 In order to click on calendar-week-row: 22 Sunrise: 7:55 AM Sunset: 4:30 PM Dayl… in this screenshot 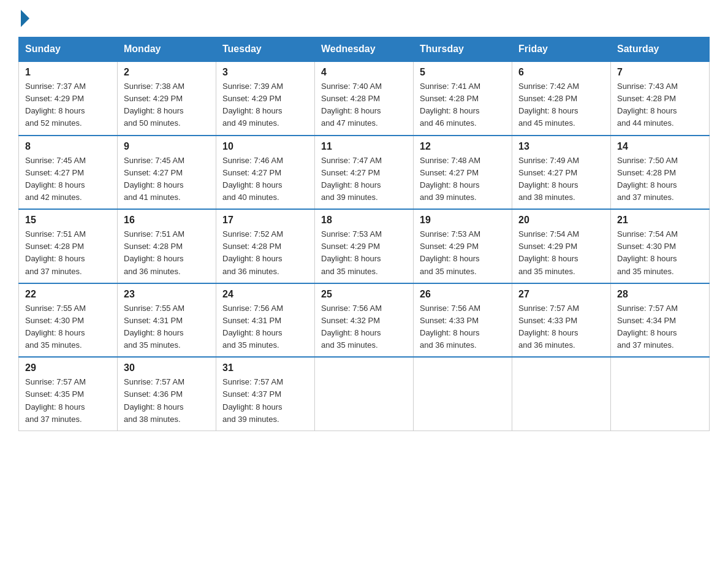, I will do `click(364, 320)`.